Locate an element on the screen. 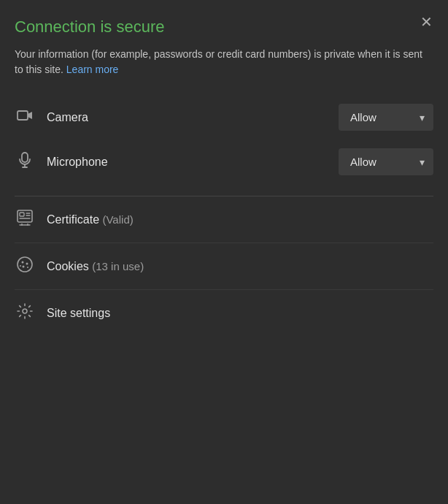  microphone-select-wrapper: Allow Block Ask is located at coordinates (386, 162).